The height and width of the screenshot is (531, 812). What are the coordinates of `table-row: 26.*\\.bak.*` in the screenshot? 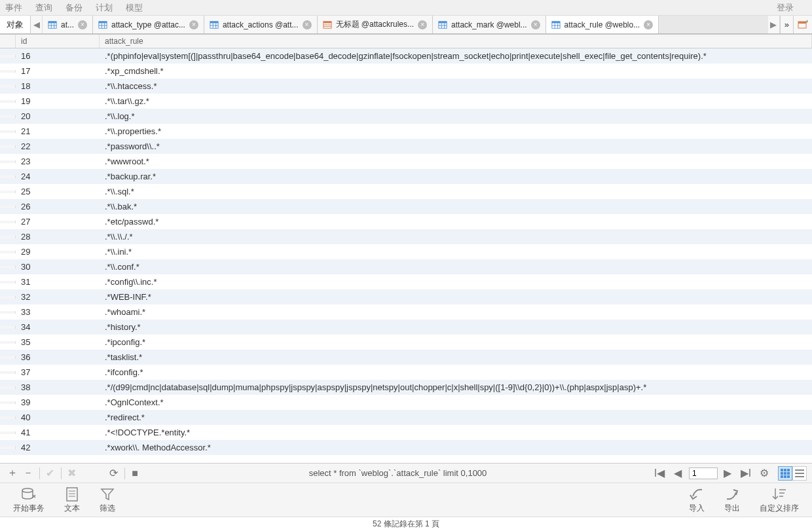 It's located at (406, 207).